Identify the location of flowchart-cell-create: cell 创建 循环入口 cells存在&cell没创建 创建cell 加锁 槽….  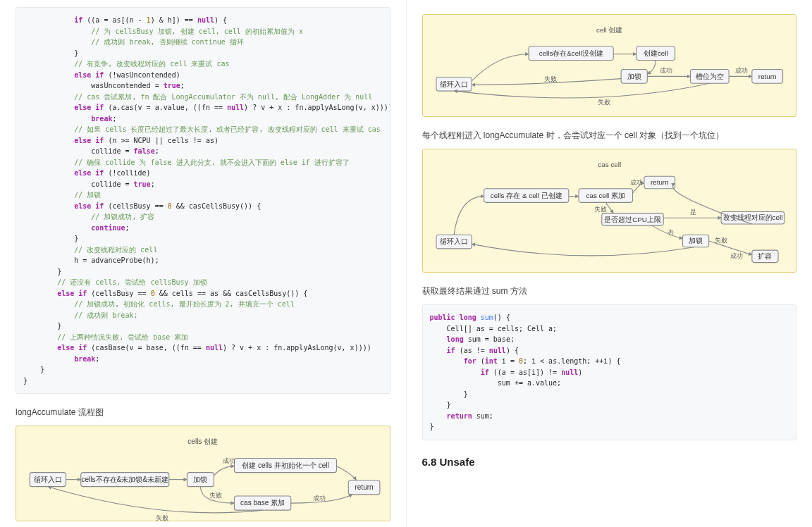
(610, 66).